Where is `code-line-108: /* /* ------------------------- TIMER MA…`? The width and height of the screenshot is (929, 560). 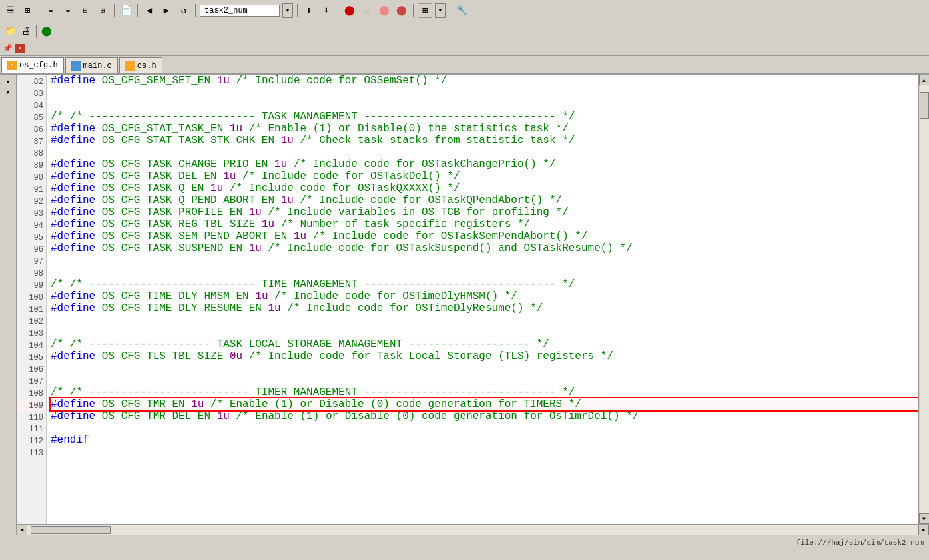 code-line-108: /* /* ------------------------- TIMER MA… is located at coordinates (485, 392).